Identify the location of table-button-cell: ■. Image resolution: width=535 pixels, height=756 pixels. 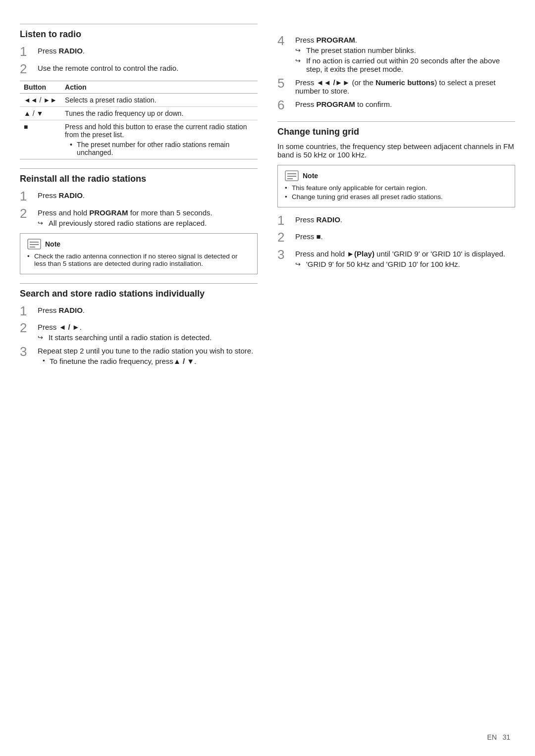
(41, 140).